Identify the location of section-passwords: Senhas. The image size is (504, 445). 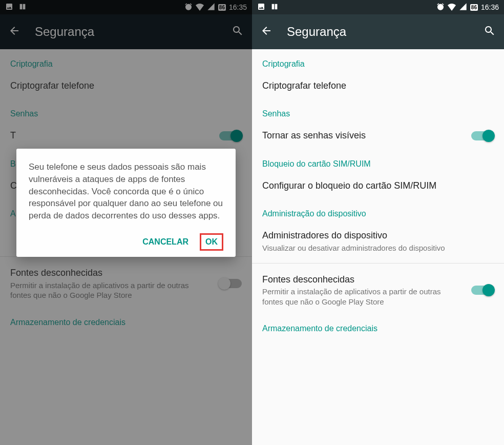
(378, 111).